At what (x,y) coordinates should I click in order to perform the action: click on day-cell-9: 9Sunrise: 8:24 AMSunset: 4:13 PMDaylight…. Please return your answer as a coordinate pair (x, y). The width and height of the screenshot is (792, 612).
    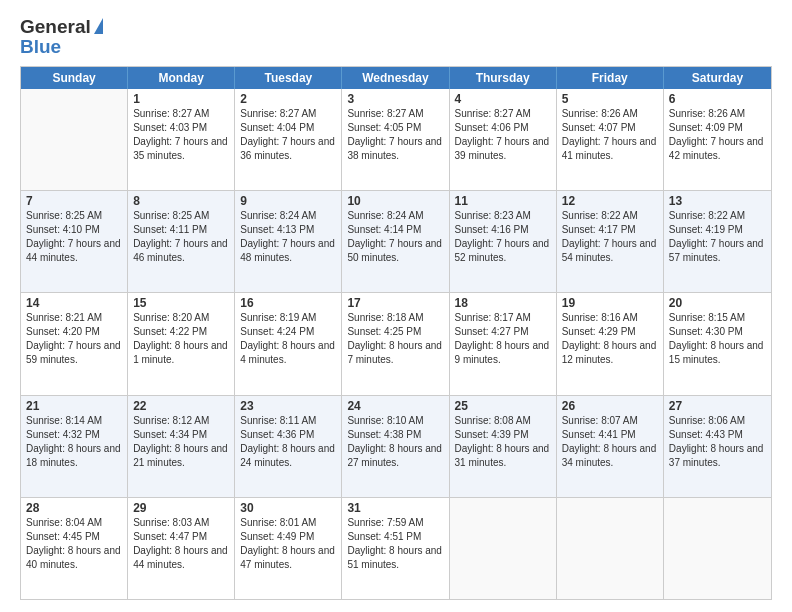
    Looking at the image, I should click on (288, 242).